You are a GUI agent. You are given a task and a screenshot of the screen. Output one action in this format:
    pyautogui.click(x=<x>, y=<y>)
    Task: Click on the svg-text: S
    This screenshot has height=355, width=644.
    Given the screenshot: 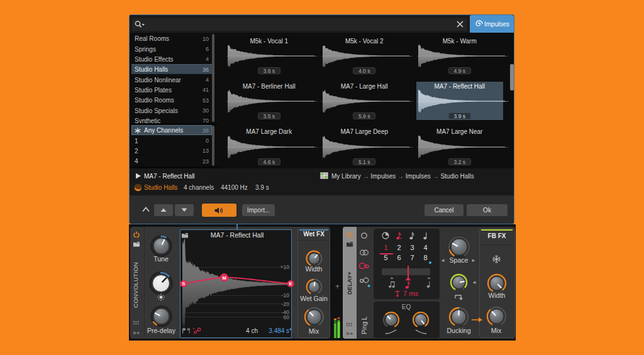 What is the action you would take?
    pyautogui.click(x=184, y=284)
    